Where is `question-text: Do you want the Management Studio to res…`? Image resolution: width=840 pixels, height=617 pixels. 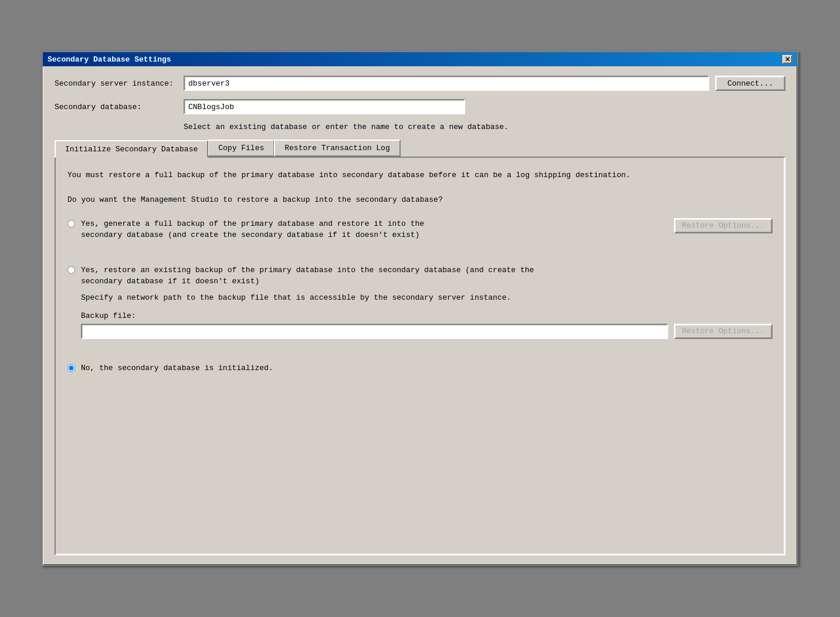 question-text: Do you want the Management Studio to res… is located at coordinates (420, 199).